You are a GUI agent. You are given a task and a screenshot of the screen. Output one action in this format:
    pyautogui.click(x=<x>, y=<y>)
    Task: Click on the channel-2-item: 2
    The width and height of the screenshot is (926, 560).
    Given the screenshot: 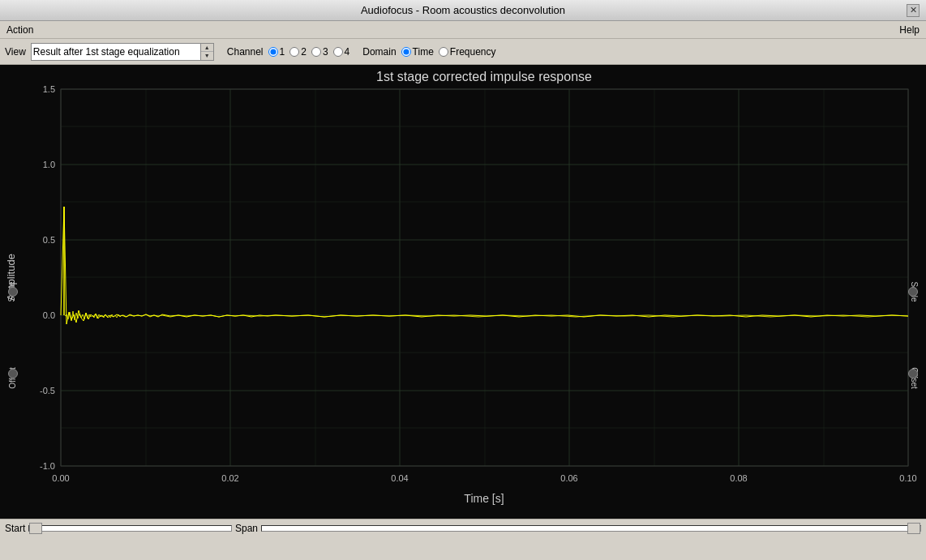 What is the action you would take?
    pyautogui.click(x=298, y=52)
    